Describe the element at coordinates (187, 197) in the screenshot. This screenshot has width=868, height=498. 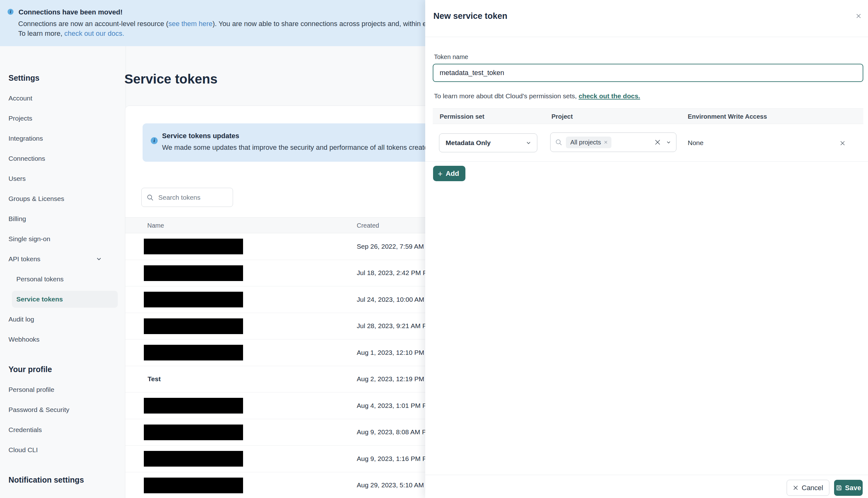
I see `search-box` at that location.